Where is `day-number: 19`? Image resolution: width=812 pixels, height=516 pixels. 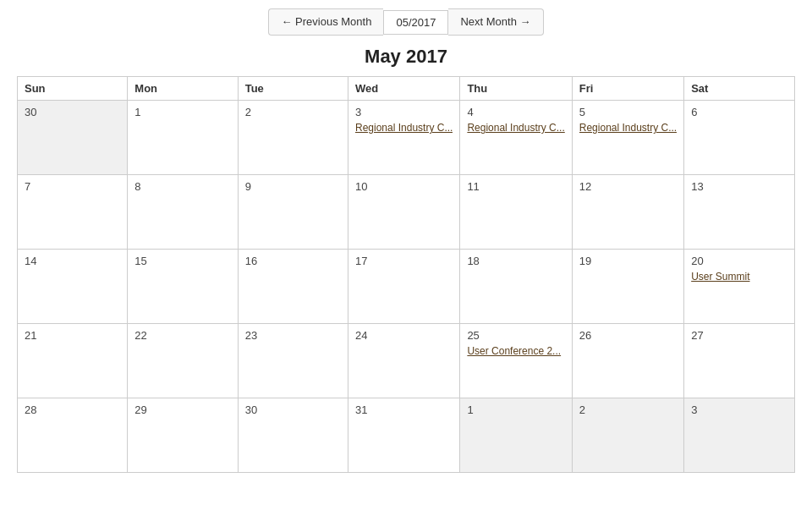
day-number: 19 is located at coordinates (628, 261).